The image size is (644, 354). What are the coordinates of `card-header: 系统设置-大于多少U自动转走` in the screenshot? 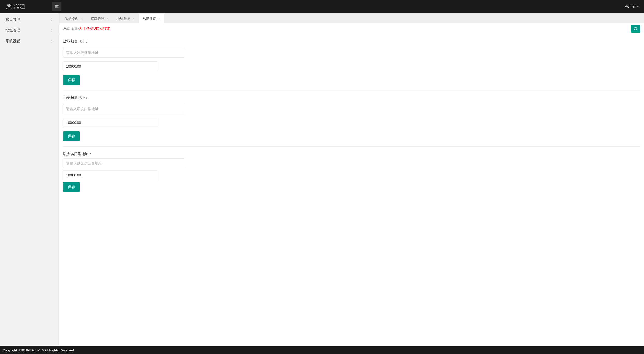 It's located at (352, 29).